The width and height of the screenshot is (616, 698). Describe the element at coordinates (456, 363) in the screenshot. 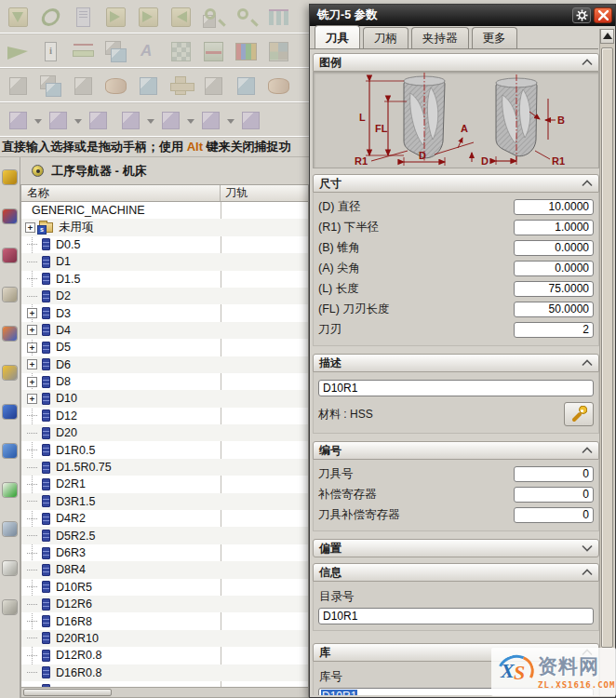

I see `section-header-description: 描述` at that location.